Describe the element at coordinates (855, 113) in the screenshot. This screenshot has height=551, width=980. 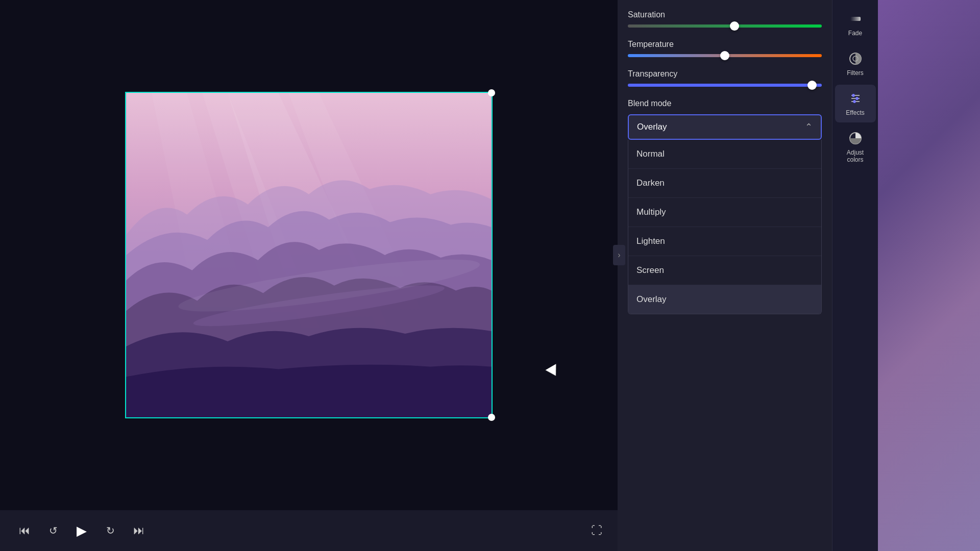
I see `effects-tool-label: Effects` at that location.